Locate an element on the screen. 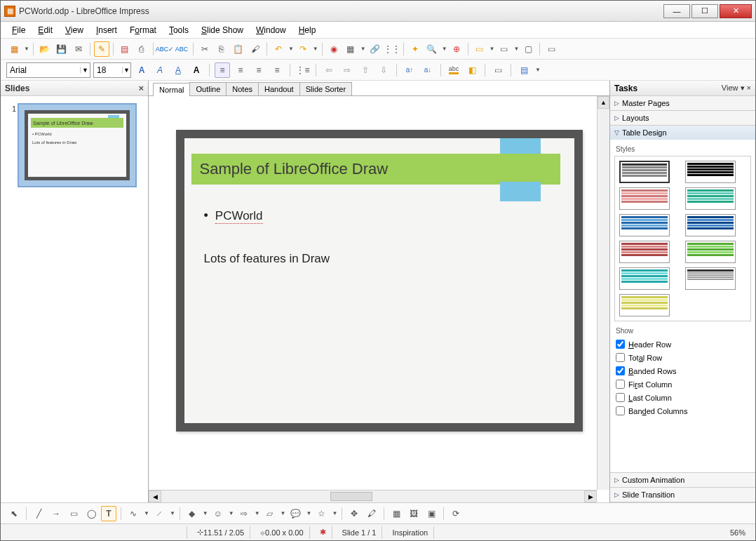  menu-view: View is located at coordinates (74, 30).